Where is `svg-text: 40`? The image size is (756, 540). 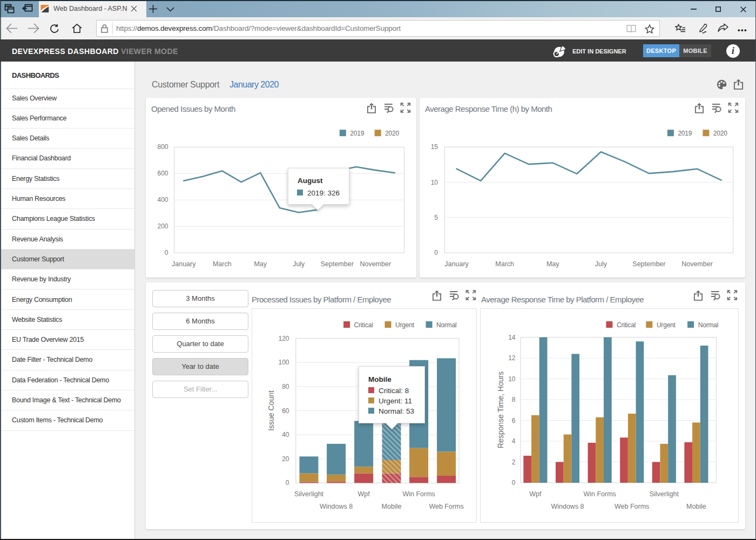
svg-text: 40 is located at coordinates (286, 435).